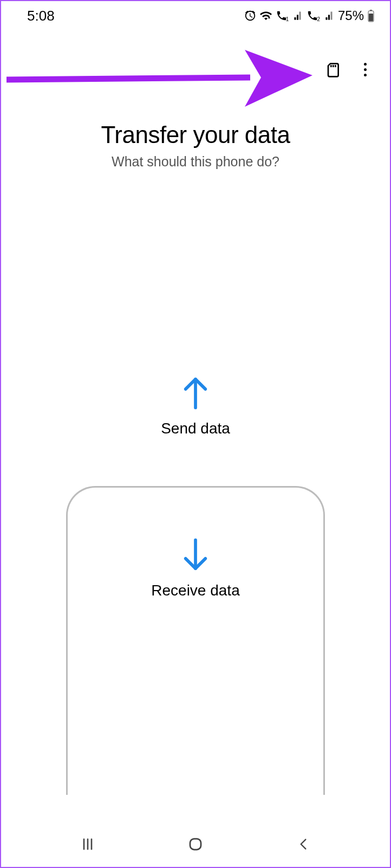 This screenshot has height=868, width=391. What do you see at coordinates (196, 14) in the screenshot?
I see `status-bar: 5:08 1 2 75%` at bounding box center [196, 14].